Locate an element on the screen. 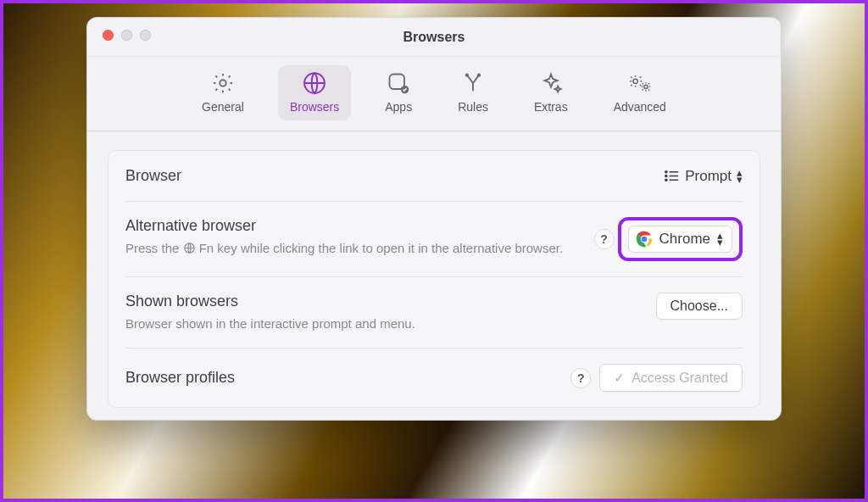 This screenshot has width=868, height=502. zoom-window-button is located at coordinates (146, 36).